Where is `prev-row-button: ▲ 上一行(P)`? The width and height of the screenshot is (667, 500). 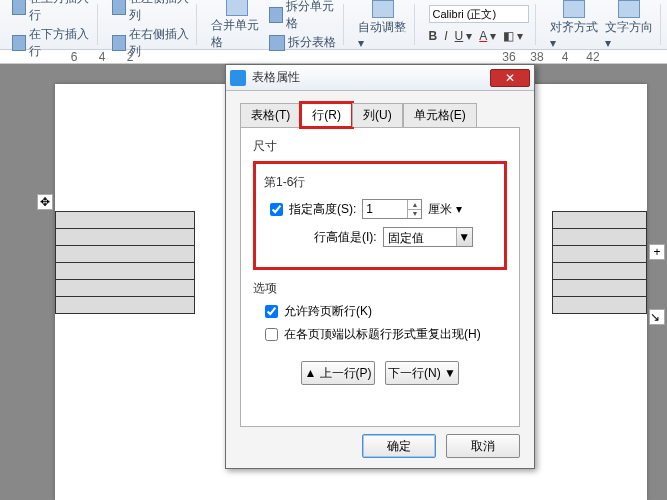
prev-row-button: ▲ 上一行(P) is located at coordinates (338, 373).